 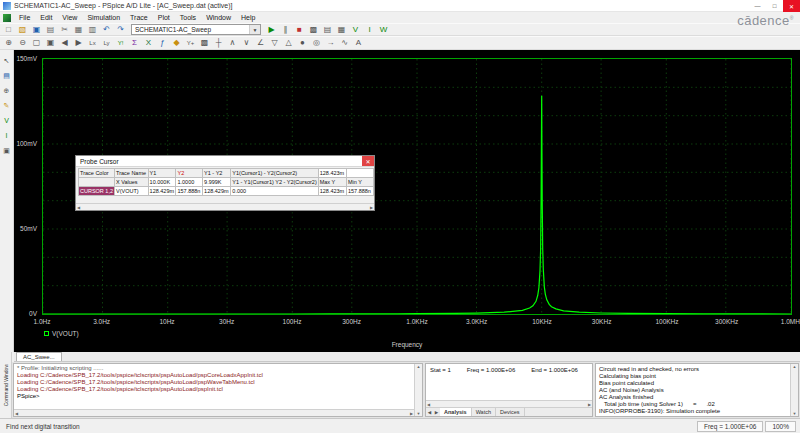 I want to click on cut-icon: ✂, so click(x=64, y=30).